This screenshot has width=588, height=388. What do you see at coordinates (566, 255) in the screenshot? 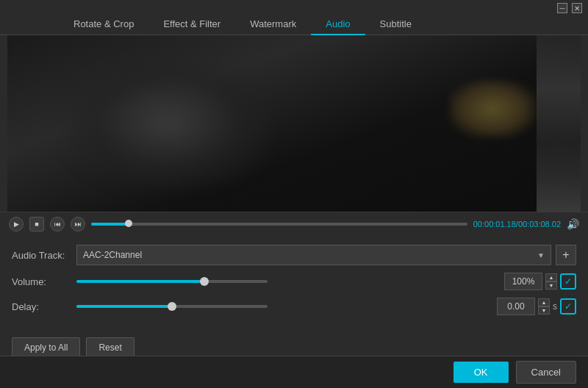
I see `add-track-button: +` at bounding box center [566, 255].